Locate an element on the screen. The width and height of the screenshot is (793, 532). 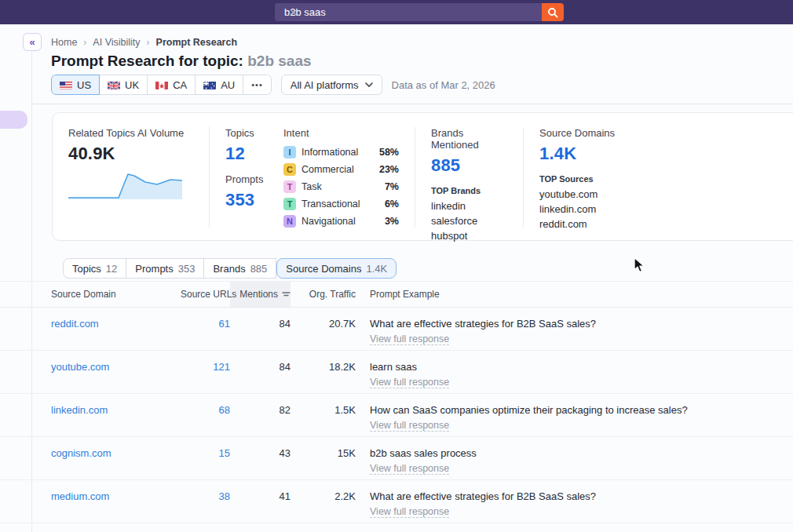
mentions-value: 41 is located at coordinates (261, 501).